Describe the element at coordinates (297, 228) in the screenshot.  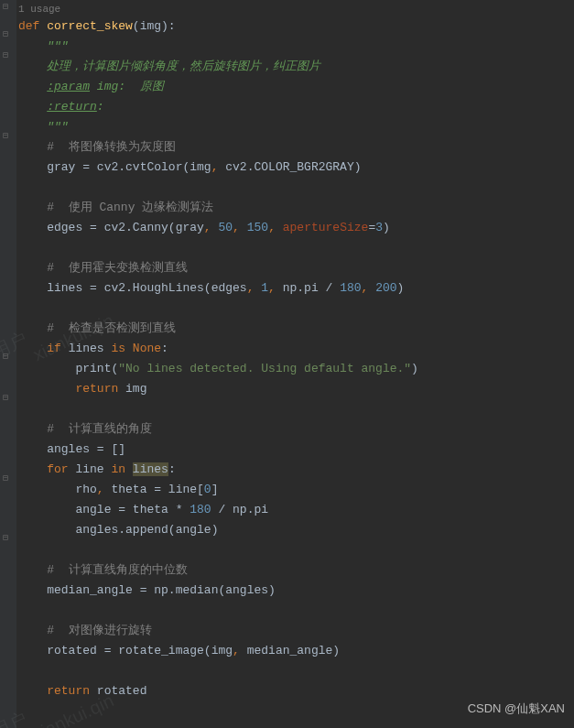
I see `code-line: edges = cv2.Canny(gray, 50, 150, apertur…` at that location.